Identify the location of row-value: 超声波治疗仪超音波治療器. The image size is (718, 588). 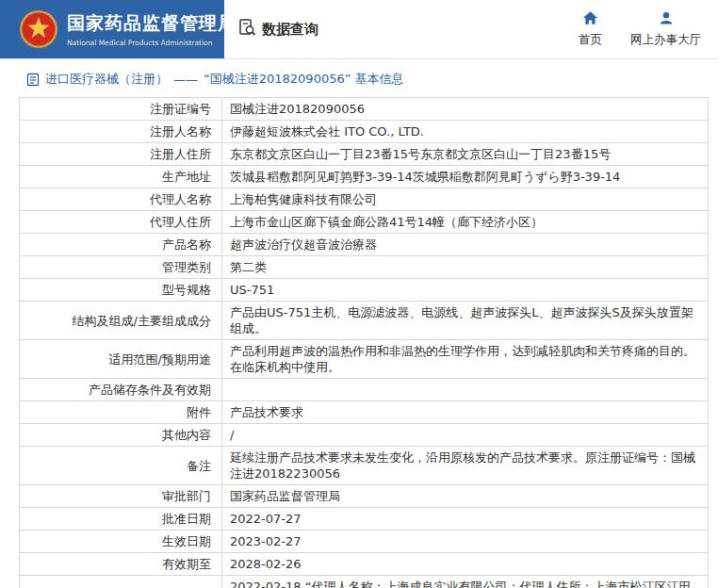
(465, 245).